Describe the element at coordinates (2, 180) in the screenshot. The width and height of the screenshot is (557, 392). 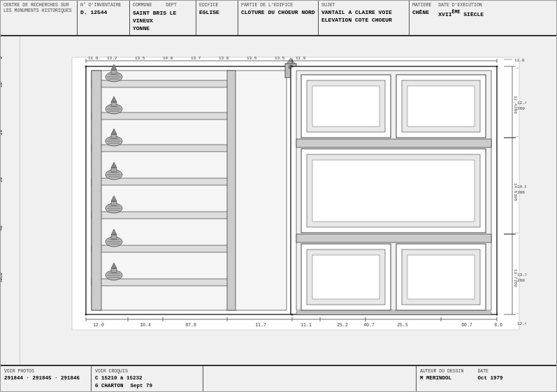
I see `svg-text: 30` at that location.